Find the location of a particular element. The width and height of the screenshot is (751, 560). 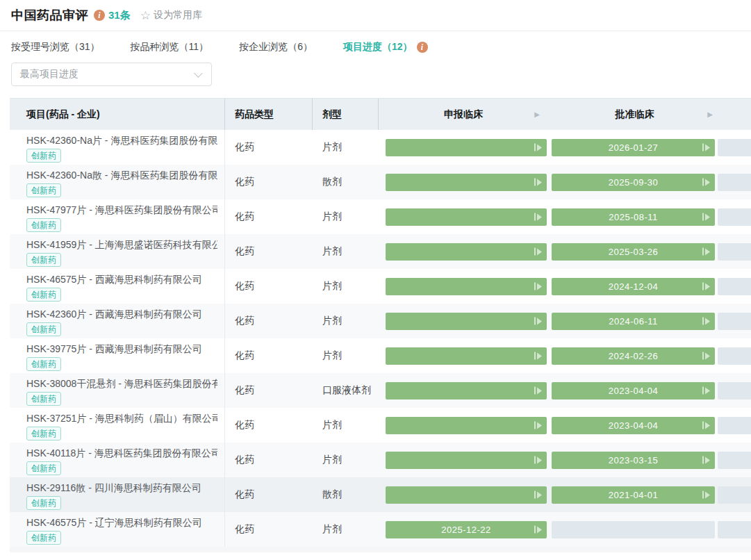

approve-clinical-stage: 2026-01-27 is located at coordinates (631, 147).